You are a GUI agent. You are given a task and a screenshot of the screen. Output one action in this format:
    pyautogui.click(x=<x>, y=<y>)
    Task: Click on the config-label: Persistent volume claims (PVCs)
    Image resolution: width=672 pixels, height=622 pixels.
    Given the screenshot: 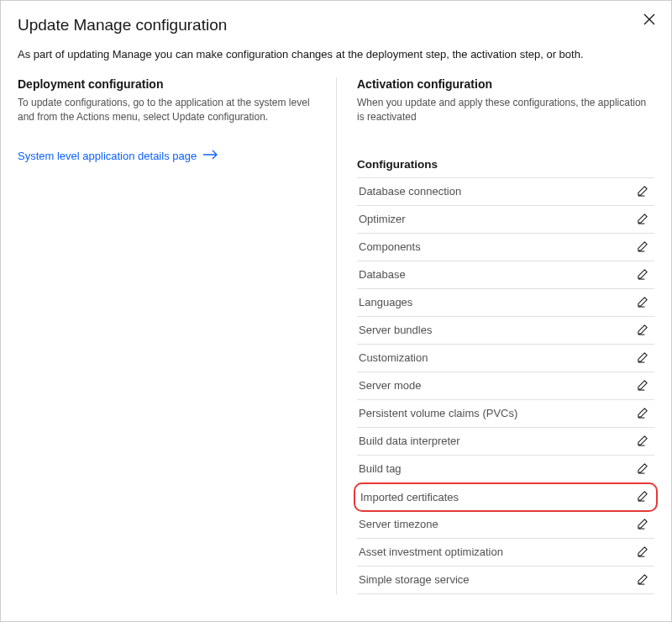 What is the action you would take?
    pyautogui.click(x=438, y=414)
    